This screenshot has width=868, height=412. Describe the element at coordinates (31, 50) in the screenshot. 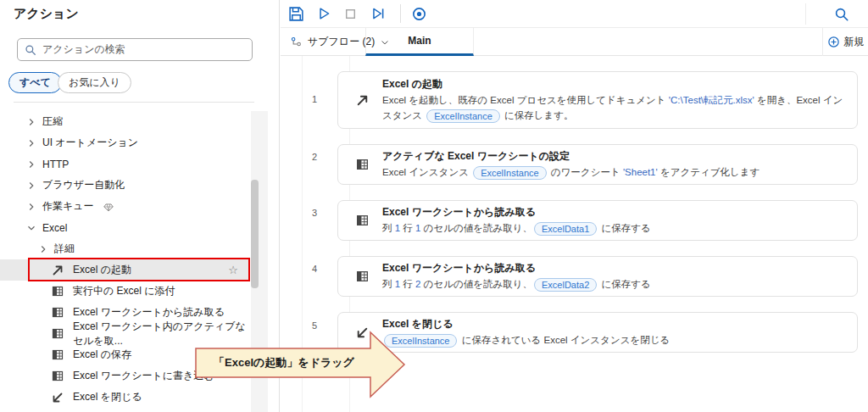

I see `search-icon` at that location.